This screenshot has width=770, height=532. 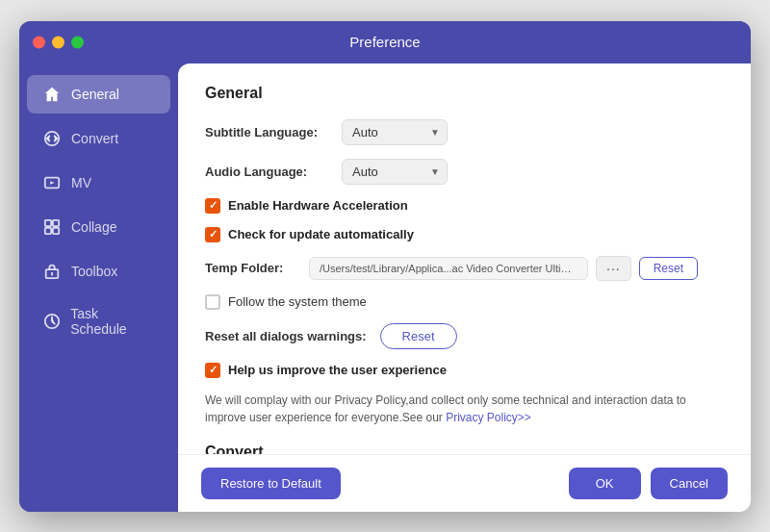 I want to click on hardware-acceleration-row: Enable Hardware Acceleration, so click(x=464, y=206).